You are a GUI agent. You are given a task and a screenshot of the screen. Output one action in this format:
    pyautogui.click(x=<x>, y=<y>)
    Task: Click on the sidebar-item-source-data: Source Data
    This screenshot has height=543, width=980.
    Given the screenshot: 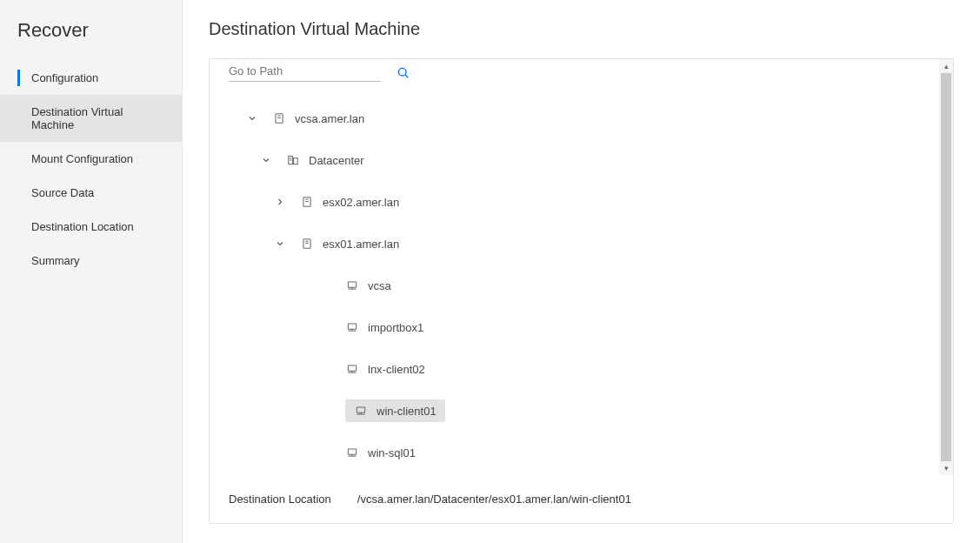 What is the action you would take?
    pyautogui.click(x=90, y=193)
    